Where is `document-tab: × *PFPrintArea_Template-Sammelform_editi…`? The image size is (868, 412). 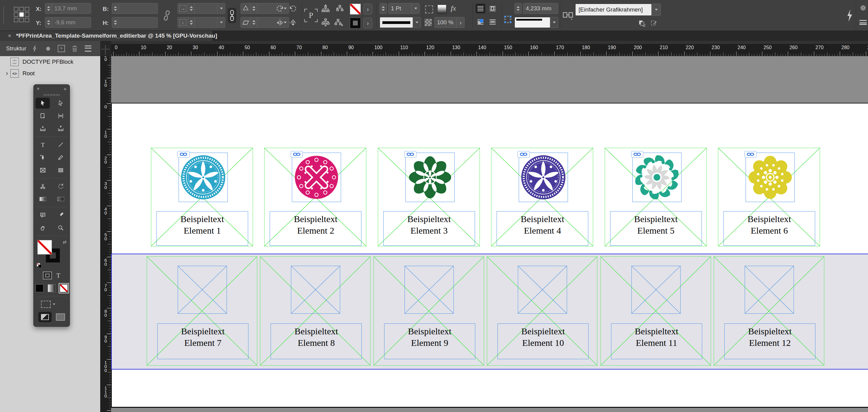 document-tab: × *PFPrintArea_Template-Sammelform_editi… is located at coordinates (106, 36).